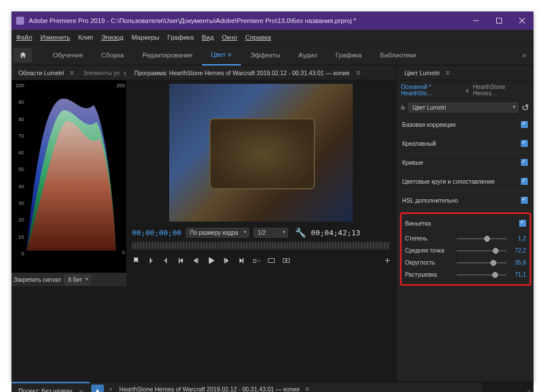 The image size is (545, 392). I want to click on slider-value: 71,1, so click(518, 274).